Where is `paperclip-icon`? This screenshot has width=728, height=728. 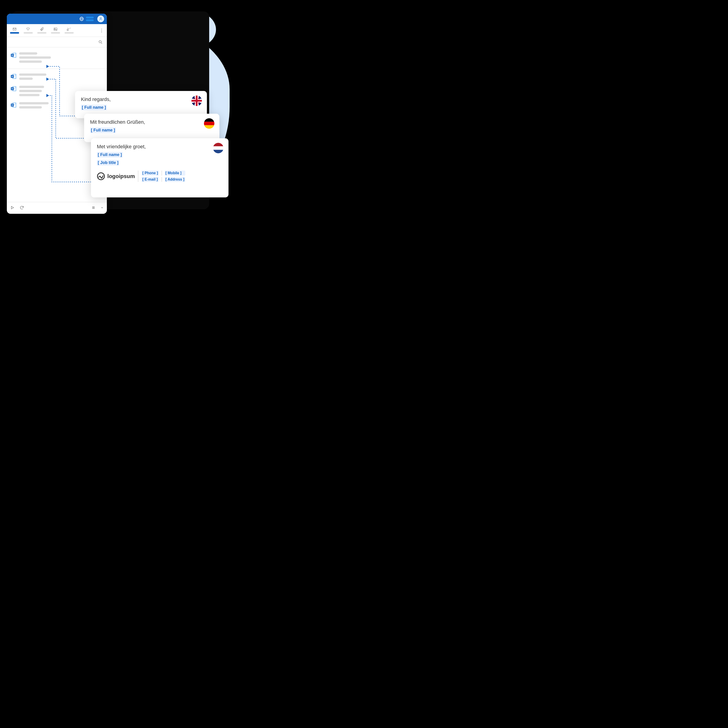
paperclip-icon is located at coordinates (42, 29).